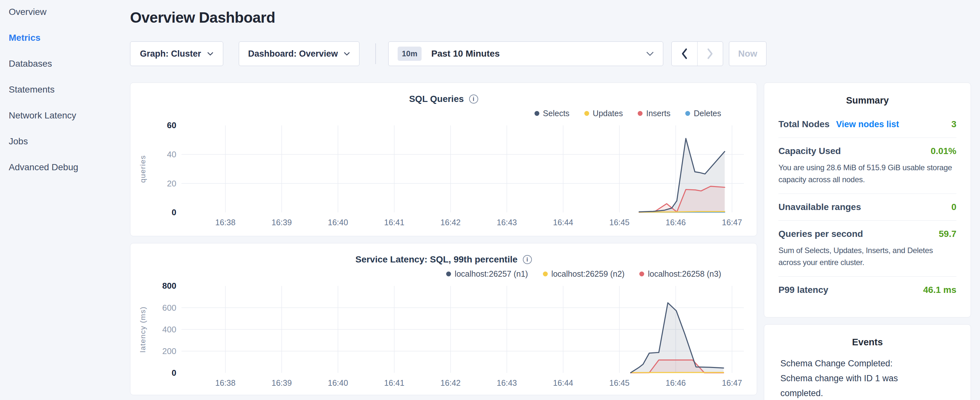 Image resolution: width=980 pixels, height=400 pixels. Describe the element at coordinates (867, 248) in the screenshot. I see `summary-row: Queries per second59.7Sum of Selects, Up…` at that location.